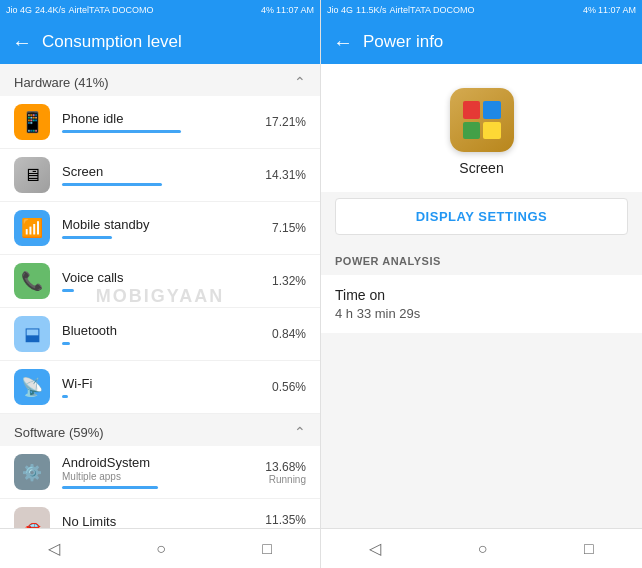 The image size is (642, 568). What do you see at coordinates (161, 549) in the screenshot?
I see `left-nav-home-icon: ○` at bounding box center [161, 549].